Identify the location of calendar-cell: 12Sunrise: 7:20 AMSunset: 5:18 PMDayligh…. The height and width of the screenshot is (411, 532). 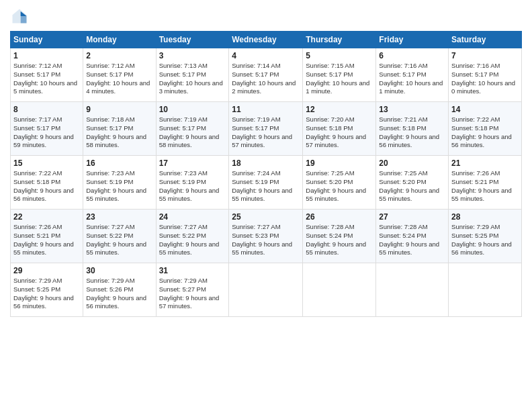
(340, 129).